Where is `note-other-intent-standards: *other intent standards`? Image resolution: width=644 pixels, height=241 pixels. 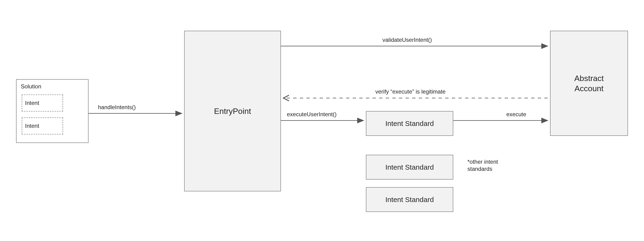
note-other-intent-standards: *other intent standards is located at coordinates (482, 165).